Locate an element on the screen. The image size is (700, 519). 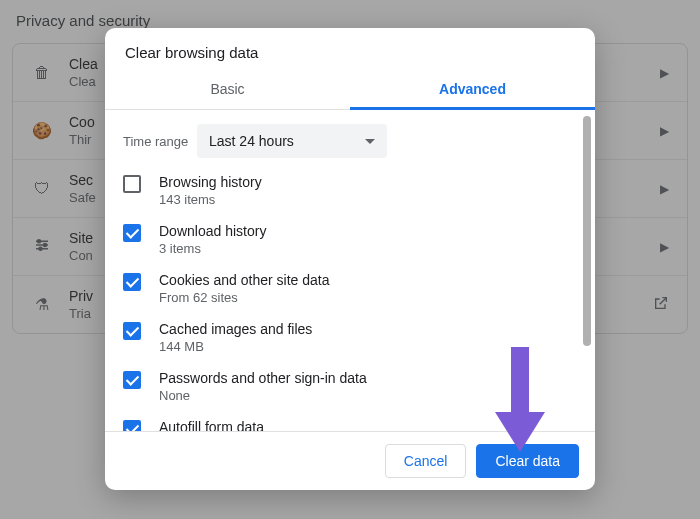
item-desc: From 62 sites is located at coordinates (244, 298).